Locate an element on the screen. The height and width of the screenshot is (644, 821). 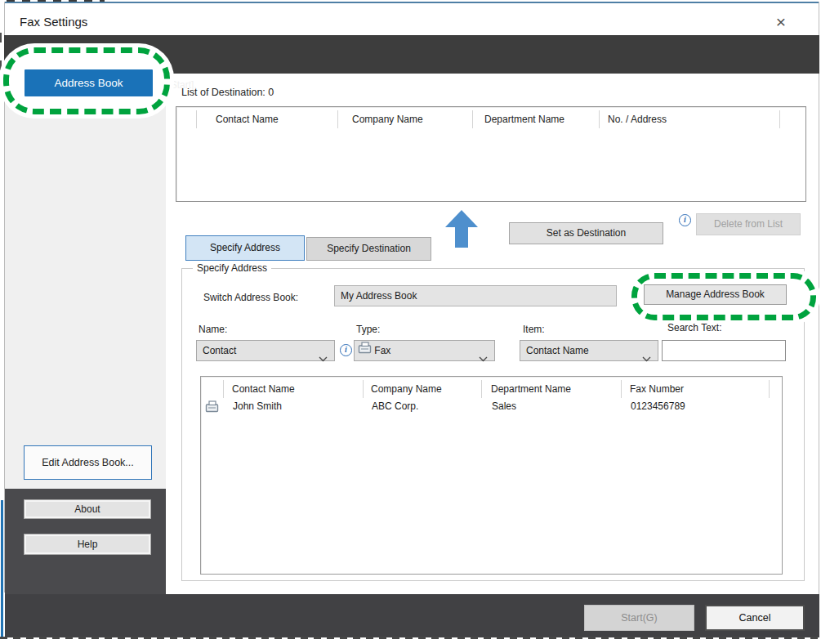
switch-address-book-field: My Address Book is located at coordinates (475, 296).